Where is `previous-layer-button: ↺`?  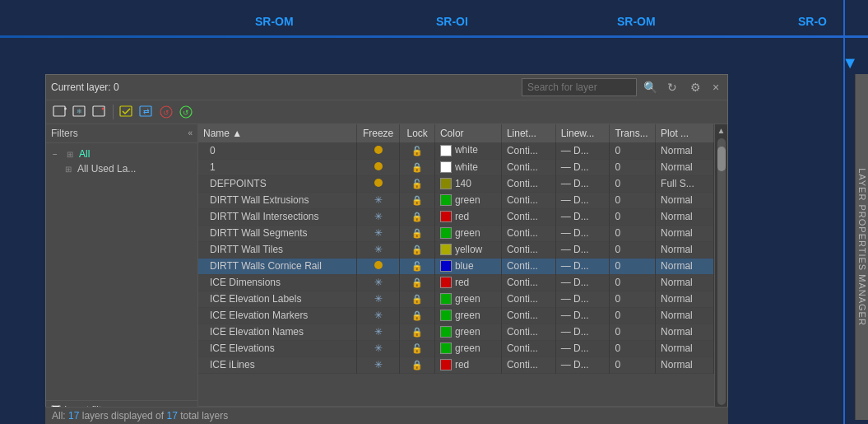
previous-layer-button: ↺ is located at coordinates (166, 112).